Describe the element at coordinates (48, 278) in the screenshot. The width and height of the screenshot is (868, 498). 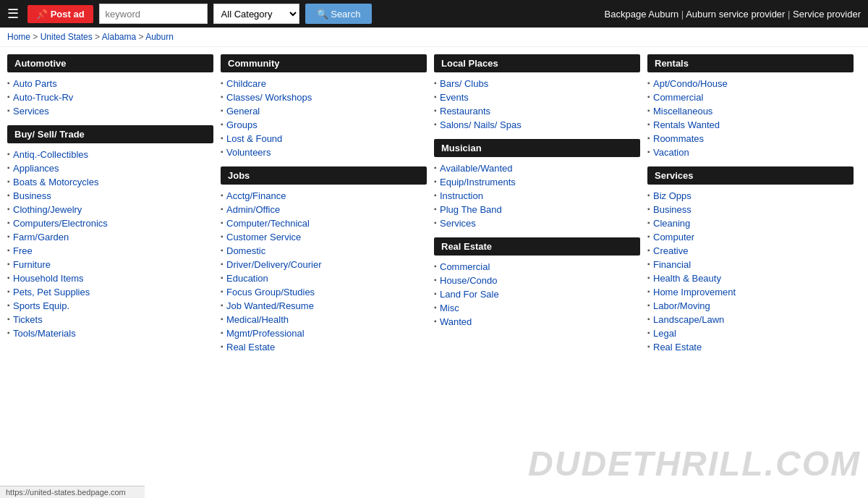
I see `household-items-link: Household Items` at that location.